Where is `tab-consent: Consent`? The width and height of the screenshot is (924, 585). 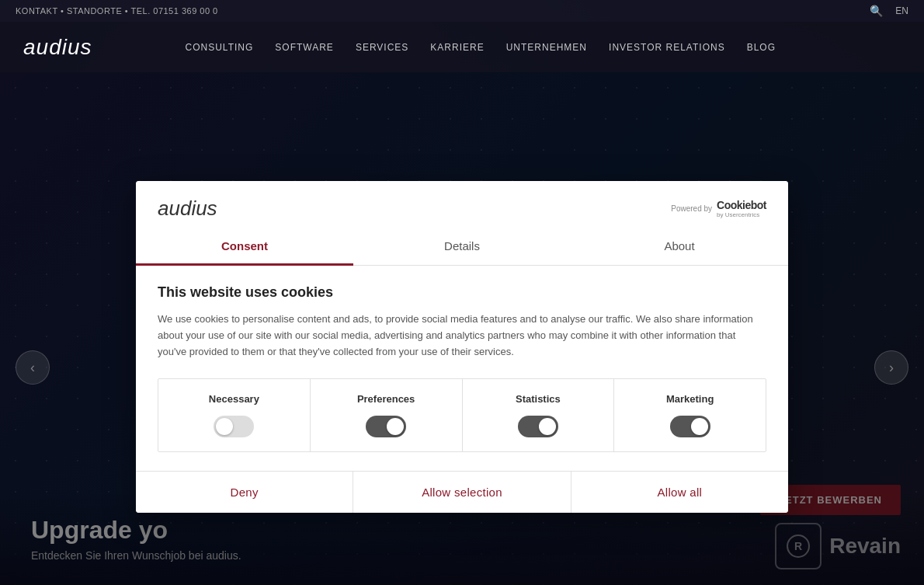
tab-consent: Consent is located at coordinates (245, 247).